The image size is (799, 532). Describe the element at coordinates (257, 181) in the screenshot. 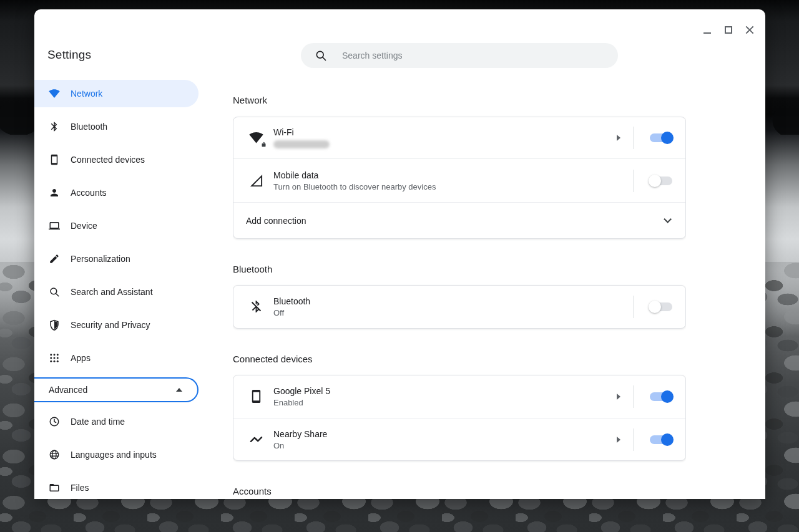

I see `mobile-data-icon` at that location.